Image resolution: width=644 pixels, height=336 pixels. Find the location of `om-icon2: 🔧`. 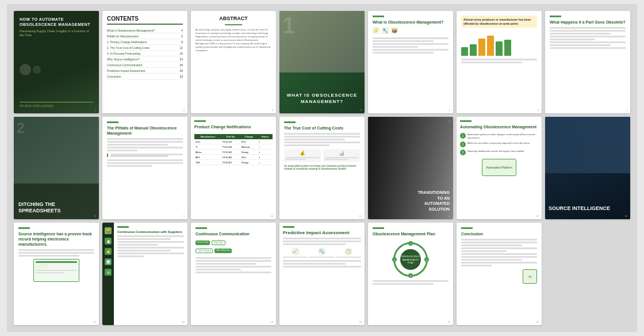

om-icon2: 🔧 is located at coordinates (385, 30).